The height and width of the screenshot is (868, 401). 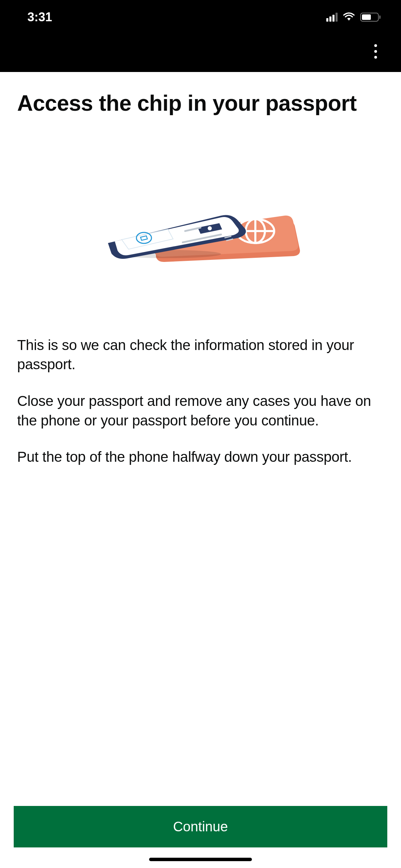 I want to click on body-paragraph-1: This is so we can check the information …, so click(x=200, y=355).